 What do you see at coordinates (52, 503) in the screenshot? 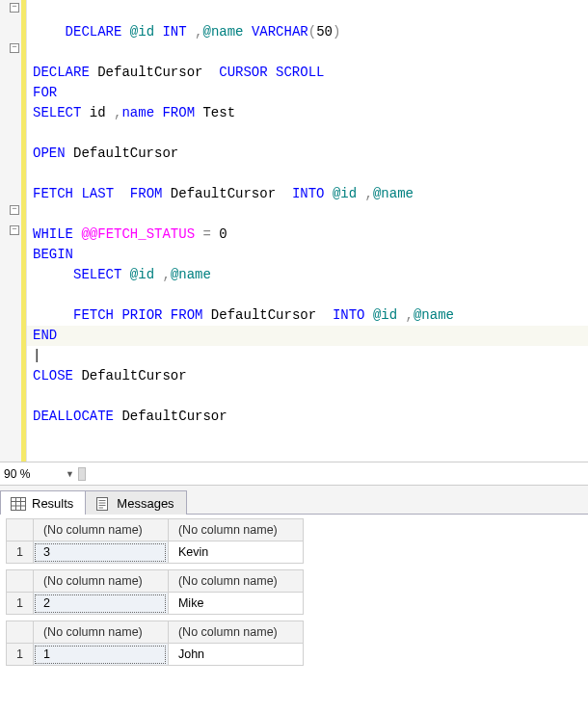
I see `tab-label: Results` at bounding box center [52, 503].